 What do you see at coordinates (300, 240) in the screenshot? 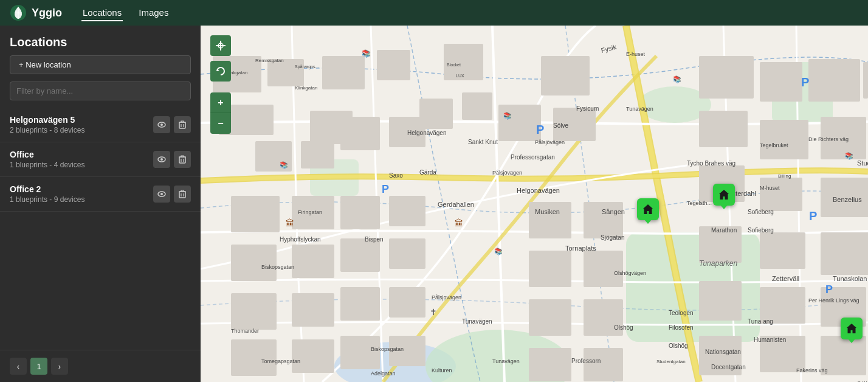
I see `svg-text: Hyphoffslyckan` at bounding box center [300, 240].